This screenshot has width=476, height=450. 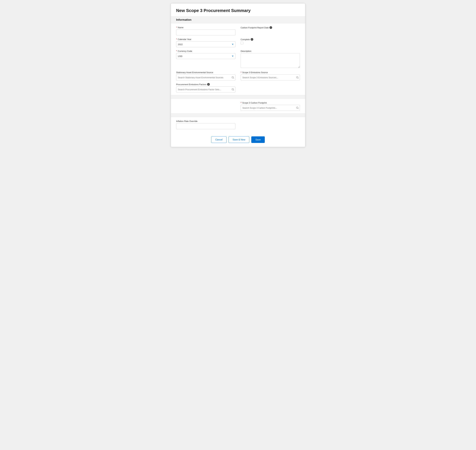 I want to click on col-scope3-emissions-source: * Scope 3 Emissions Source, so click(x=270, y=76).